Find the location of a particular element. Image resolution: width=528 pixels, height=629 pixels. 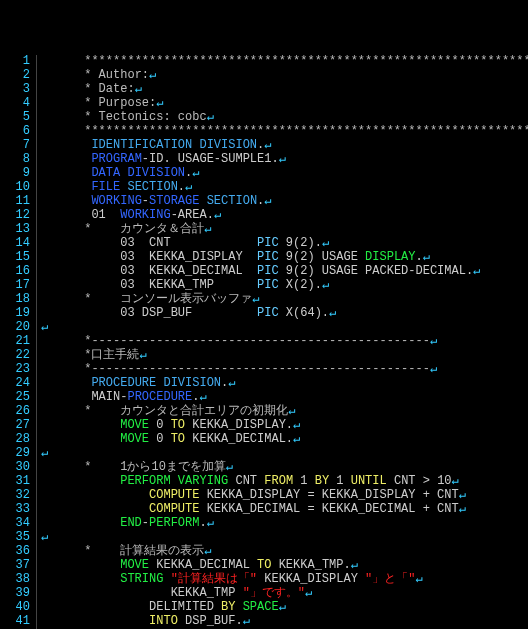

token: -ID. USAGE-SUMPLE1. is located at coordinates (210, 159).